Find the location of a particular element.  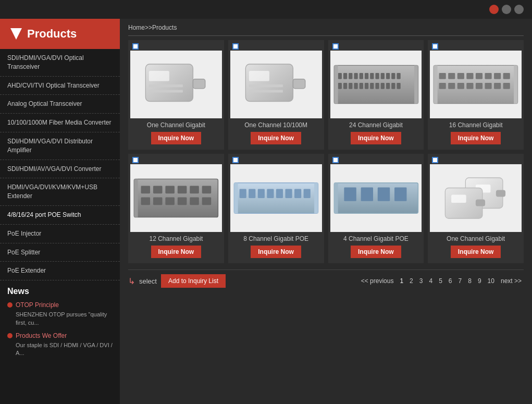

sidebar-item-hdmi-vga-dvi-kvm-usb-ext: HDMI/VGA/DVI/KVM/KVM+USB Extender is located at coordinates (60, 192).